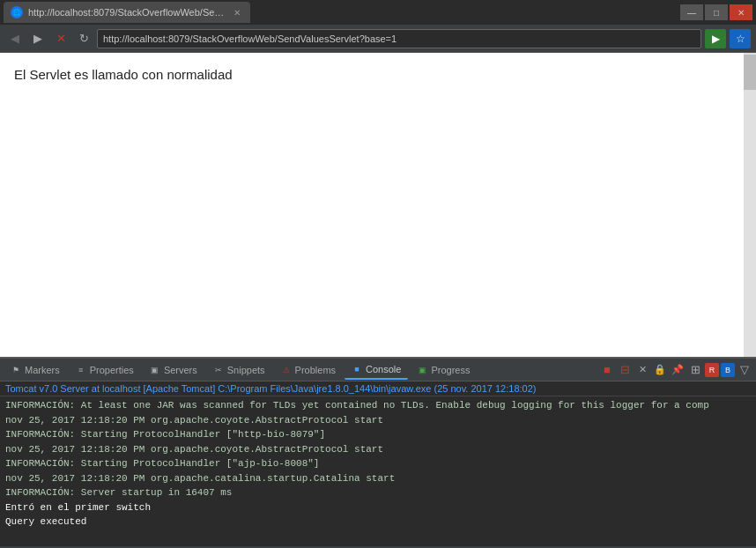  I want to click on close-button: ✕, so click(741, 12).